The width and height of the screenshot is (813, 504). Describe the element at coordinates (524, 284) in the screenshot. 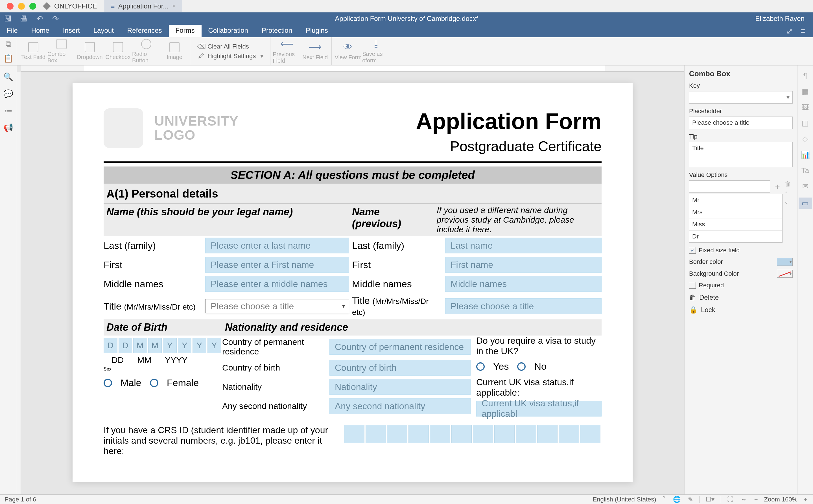

I see `input-middle-names-prev: Middle names` at that location.